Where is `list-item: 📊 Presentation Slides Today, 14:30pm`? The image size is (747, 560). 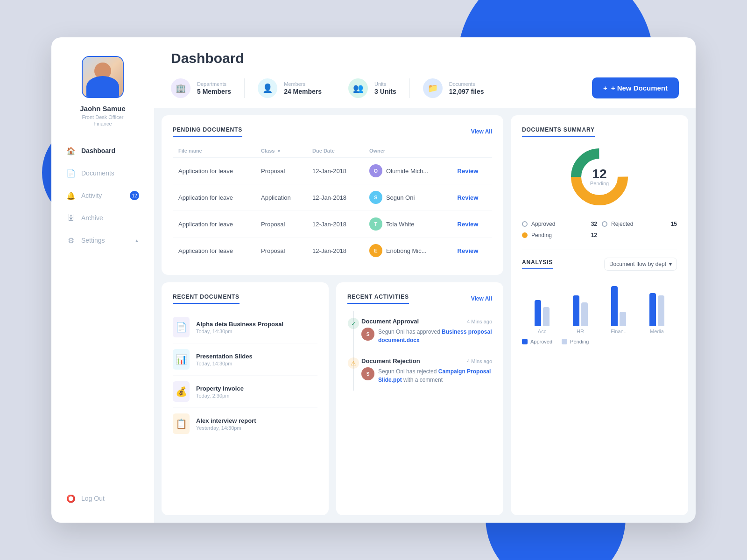
list-item: 📊 Presentation Slides Today, 14:30pm is located at coordinates (245, 359).